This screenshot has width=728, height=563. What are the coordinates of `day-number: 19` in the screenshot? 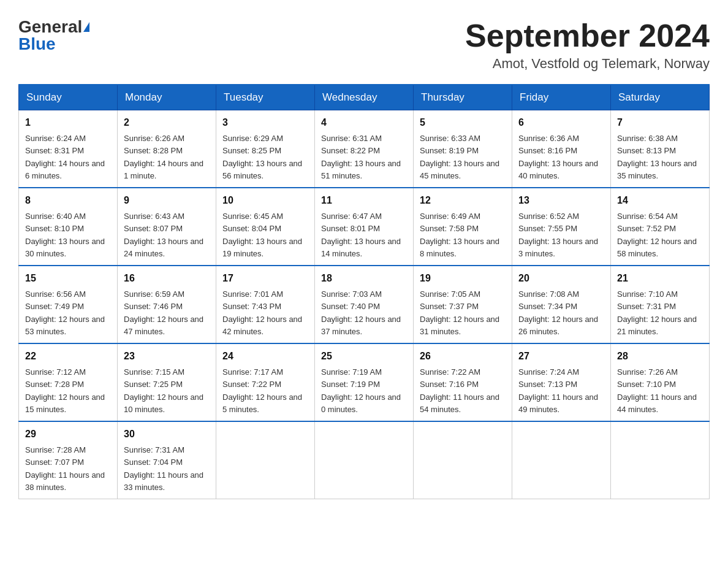 It's located at (463, 278).